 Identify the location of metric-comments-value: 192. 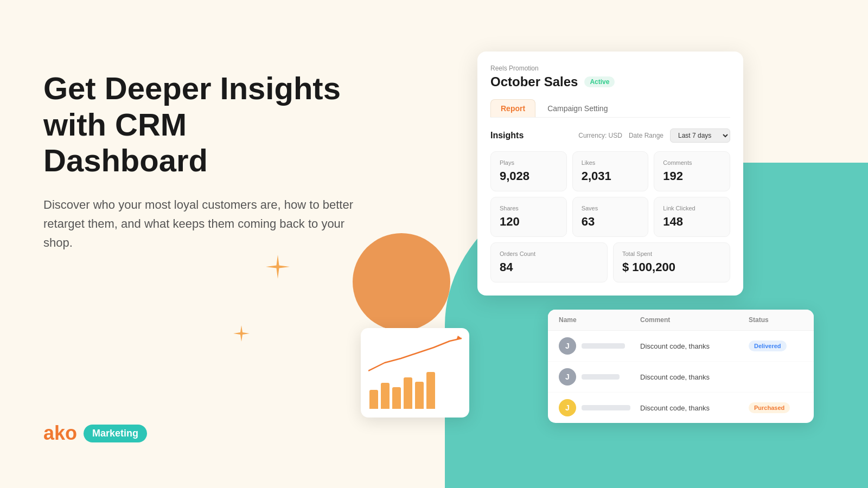
(692, 176).